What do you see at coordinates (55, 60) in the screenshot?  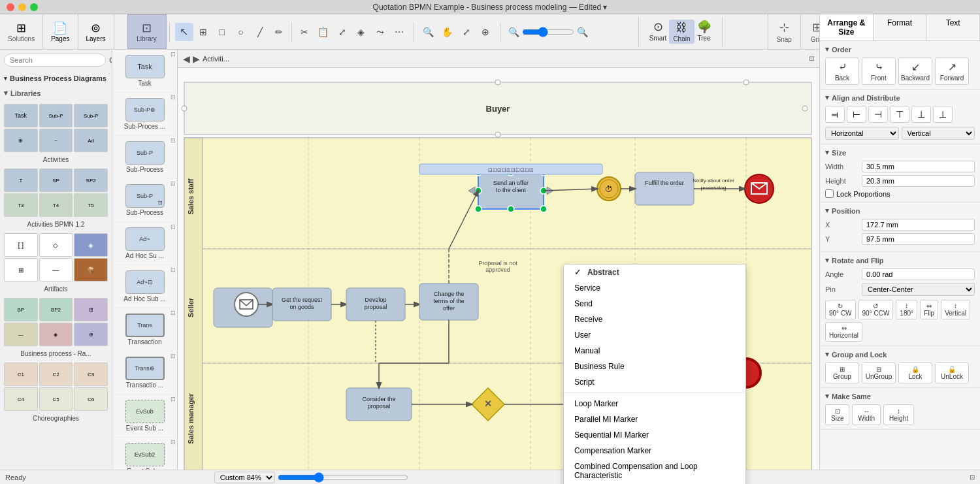 I see `search-input` at bounding box center [55, 60].